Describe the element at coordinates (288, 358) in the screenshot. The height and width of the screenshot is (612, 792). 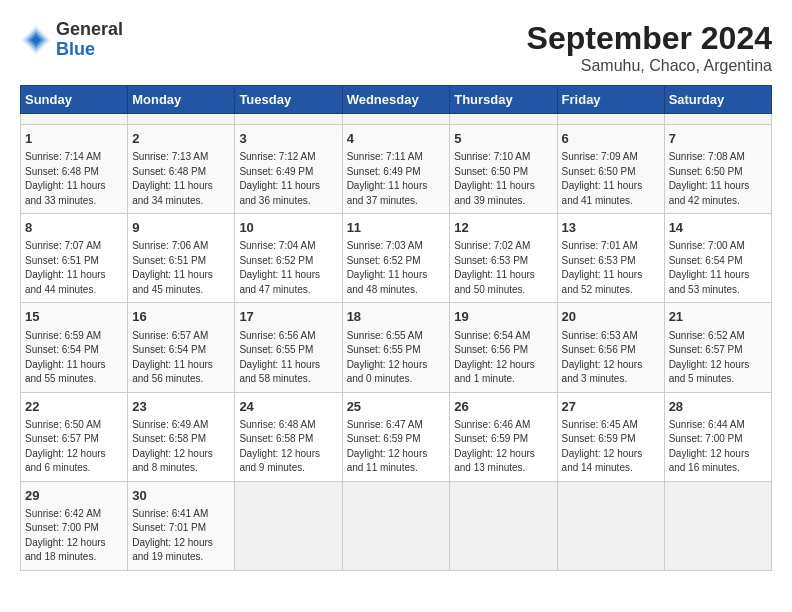
I see `day-info: Sunrise: 6:56 AMSunset: 6:55 PMDaylight:…` at that location.